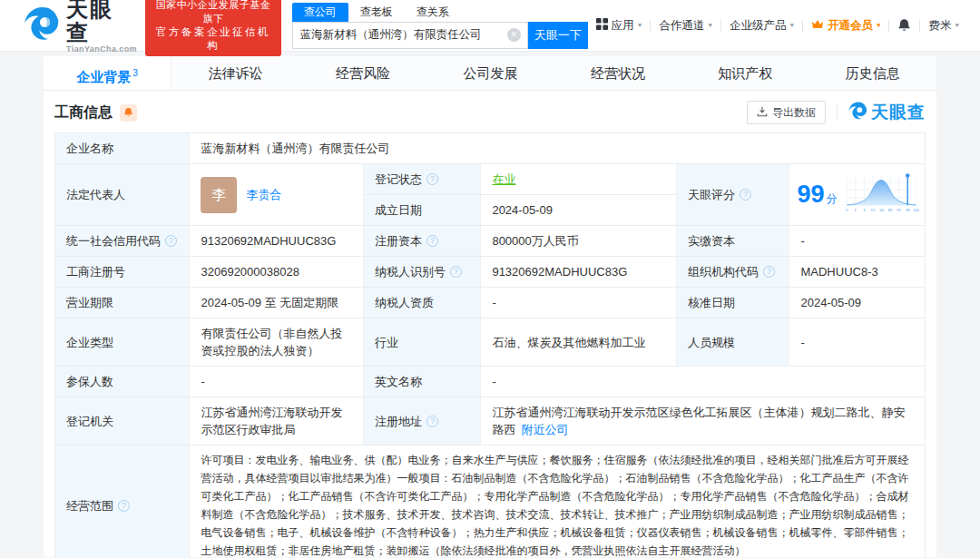 This screenshot has height=558, width=980. What do you see at coordinates (122, 502) in the screenshot?
I see `label-business-scope: 经营范围?` at bounding box center [122, 502].